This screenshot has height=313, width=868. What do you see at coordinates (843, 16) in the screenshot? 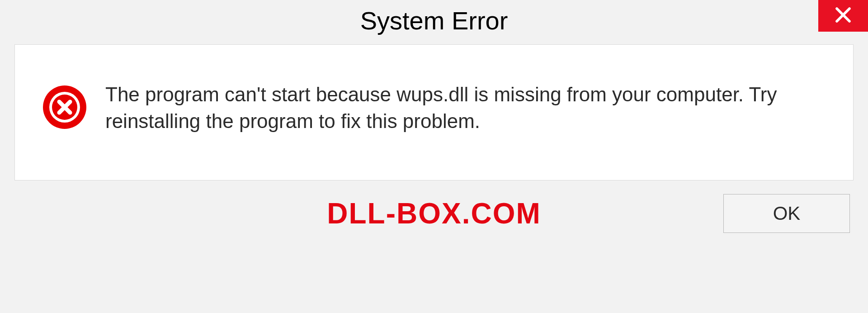
I see `close-icon` at bounding box center [843, 16].